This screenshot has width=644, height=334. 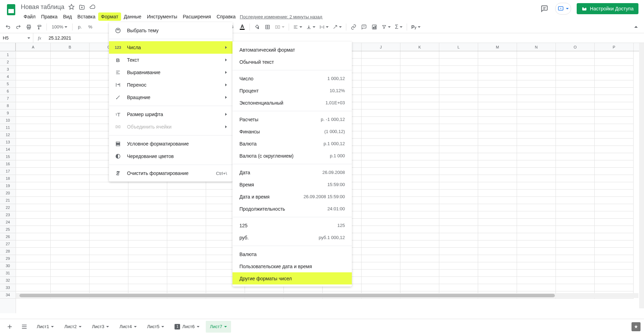 What do you see at coordinates (292, 156) in the screenshot?
I see `numfmt-валюта-с-округлением-: Валюта (с округлением)р.1 000` at bounding box center [292, 156].